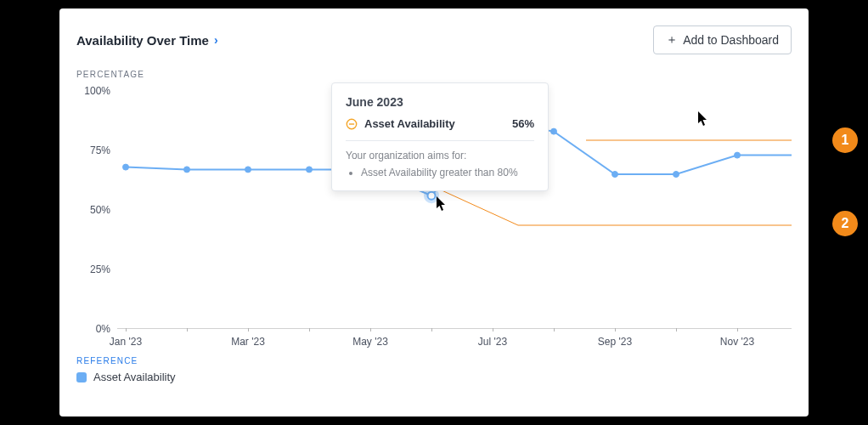 The height and width of the screenshot is (425, 868). I want to click on tooltip-context-goal: Asset Availability greater than 80%, so click(448, 173).